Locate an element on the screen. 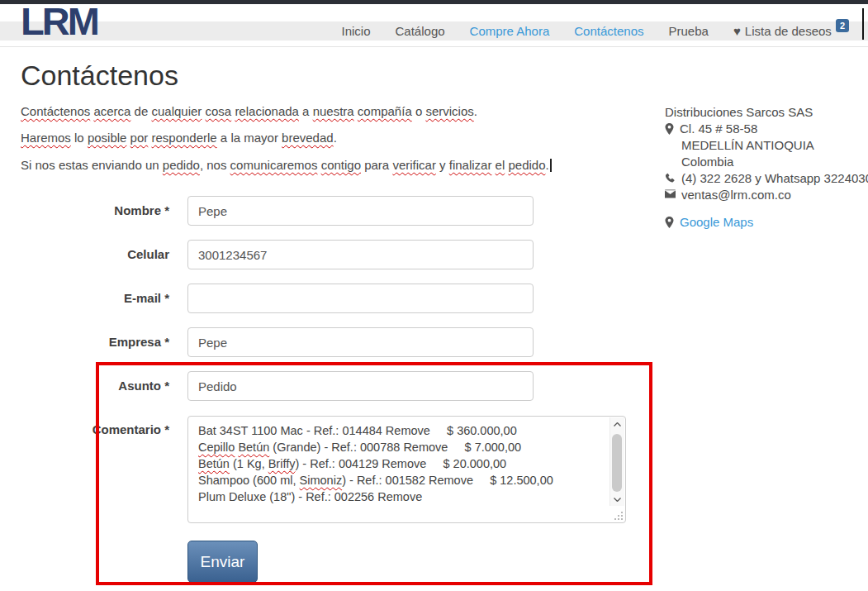 This screenshot has height=591, width=868. scroll-up-arrow is located at coordinates (618, 424).